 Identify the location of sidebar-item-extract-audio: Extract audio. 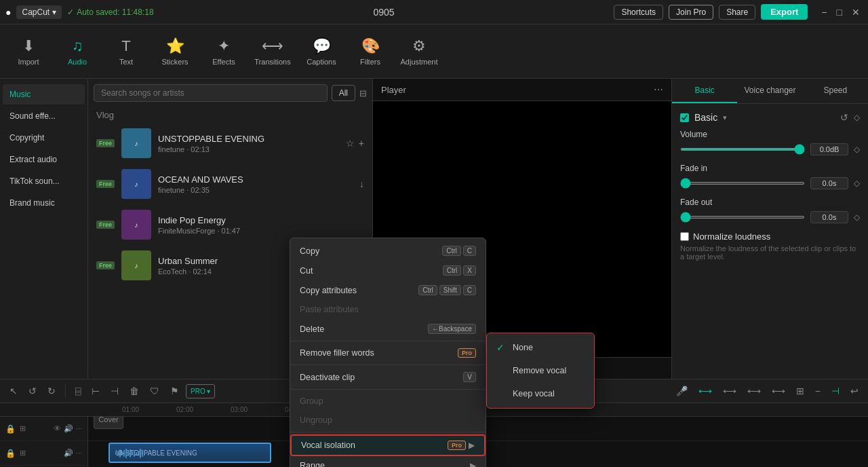
(43, 160).